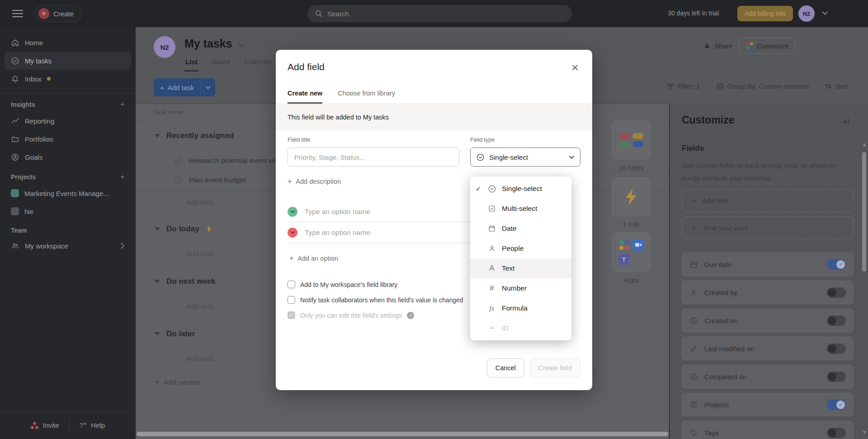 This screenshot has width=868, height=439. Describe the element at coordinates (521, 229) in the screenshot. I see `dropdown-item-date: Date` at that location.